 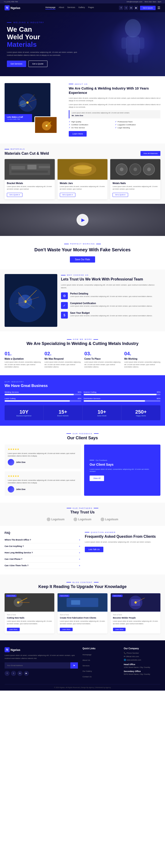 What do you see at coordinates (68, 195) in the screenshot?
I see `material-quote-button-1: Get a Quote ➤` at bounding box center [68, 195].